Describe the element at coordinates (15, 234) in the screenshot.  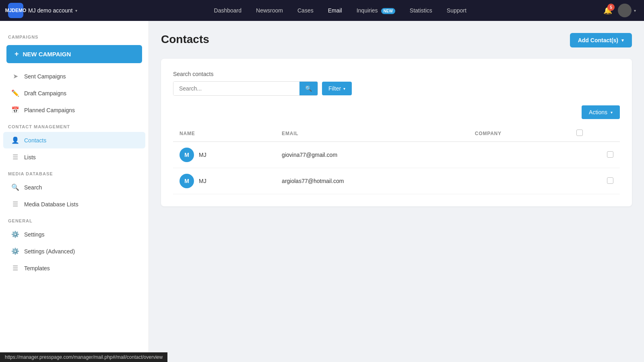
I see `settings-icon: ⚙️` at that location.